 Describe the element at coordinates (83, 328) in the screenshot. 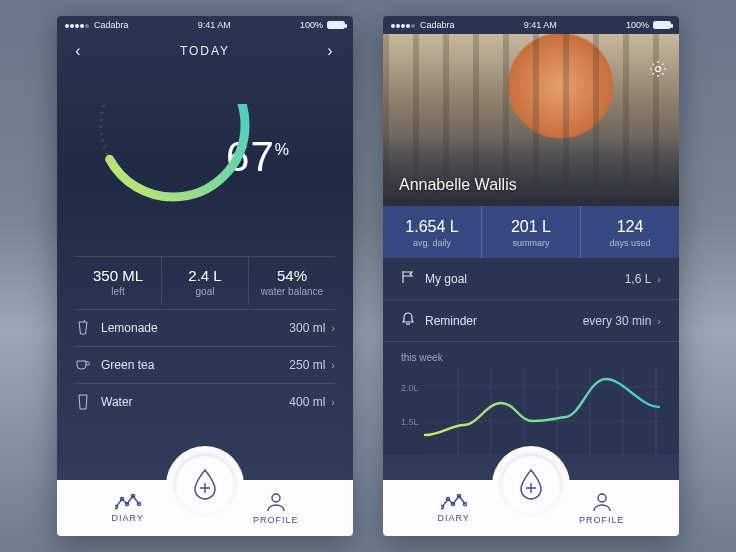

I see `lemonade-icon` at that location.